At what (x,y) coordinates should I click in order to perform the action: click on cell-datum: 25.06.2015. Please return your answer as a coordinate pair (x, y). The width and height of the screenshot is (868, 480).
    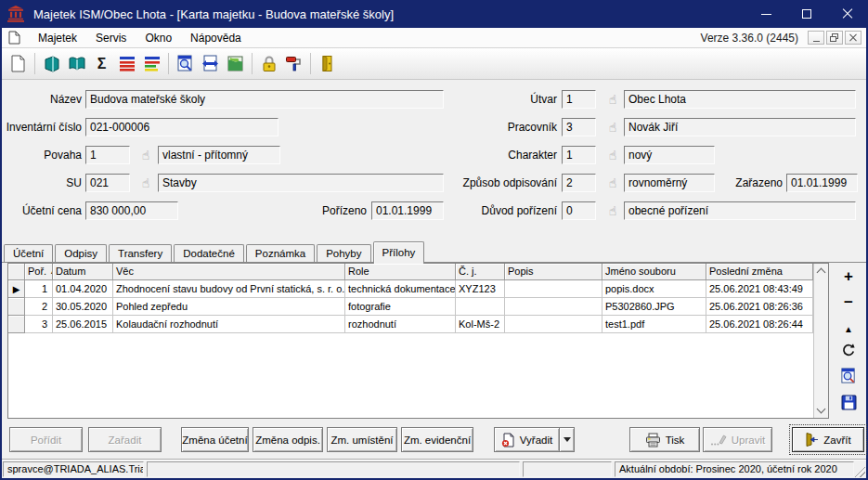
    Looking at the image, I should click on (84, 325).